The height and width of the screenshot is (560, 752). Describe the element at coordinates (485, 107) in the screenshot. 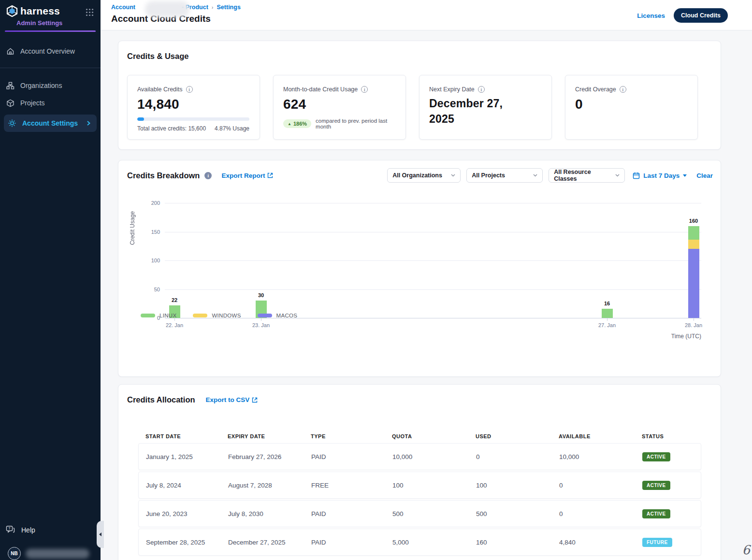

I see `next-expiry-card: Next Expiry Date i December 27, 2025` at that location.